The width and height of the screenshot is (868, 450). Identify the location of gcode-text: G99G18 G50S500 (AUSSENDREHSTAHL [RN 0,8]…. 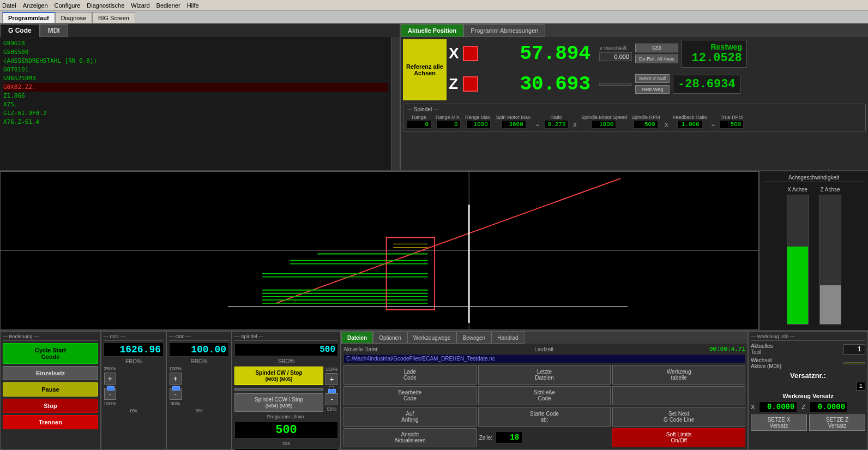
(195, 104).